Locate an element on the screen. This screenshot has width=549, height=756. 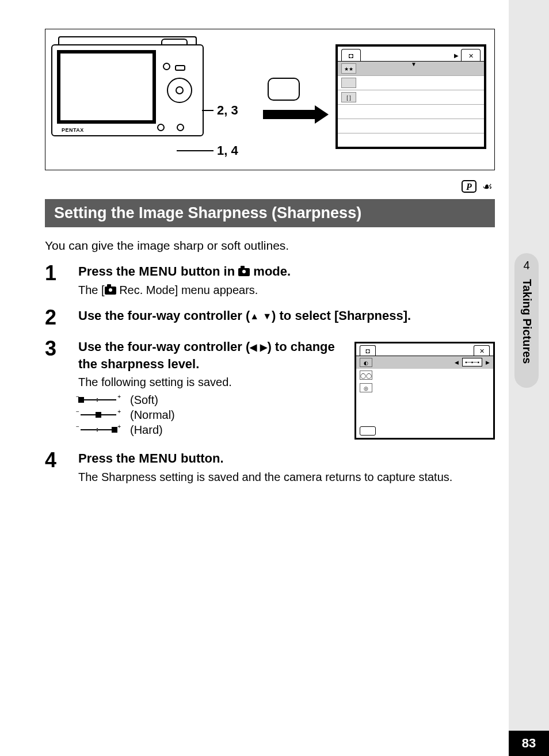
arrow-right-icon is located at coordinates (289, 114).